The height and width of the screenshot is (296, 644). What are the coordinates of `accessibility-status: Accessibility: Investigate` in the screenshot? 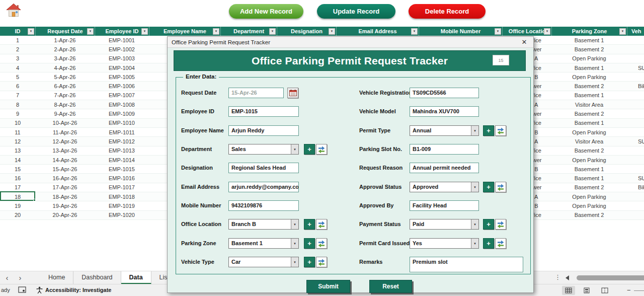 It's located at (73, 290).